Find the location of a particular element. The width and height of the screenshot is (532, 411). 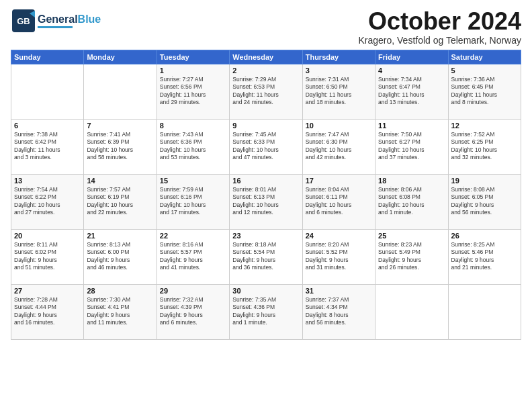

day-number: 30 is located at coordinates (266, 291).